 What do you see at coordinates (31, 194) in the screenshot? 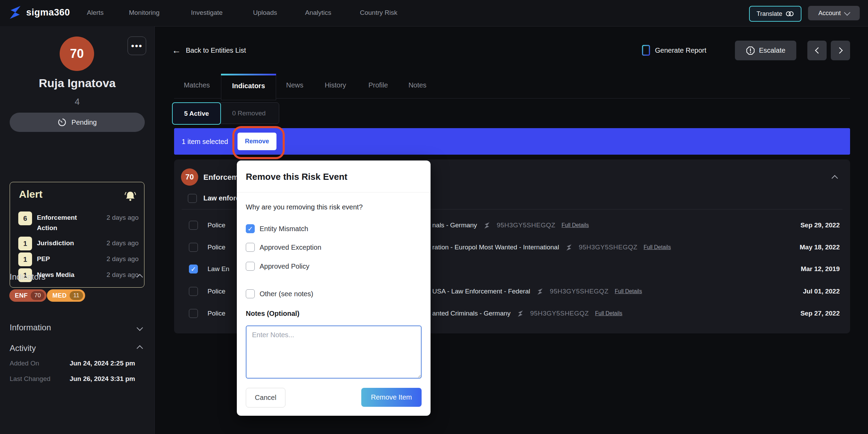
I see `alert-title: Alert` at bounding box center [31, 194].